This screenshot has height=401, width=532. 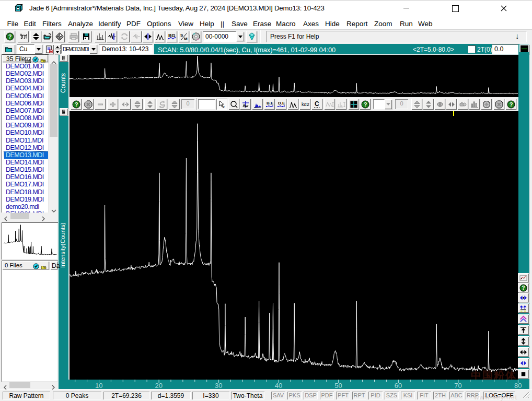 What do you see at coordinates (317, 104) in the screenshot?
I see `svg-text: C` at bounding box center [317, 104].